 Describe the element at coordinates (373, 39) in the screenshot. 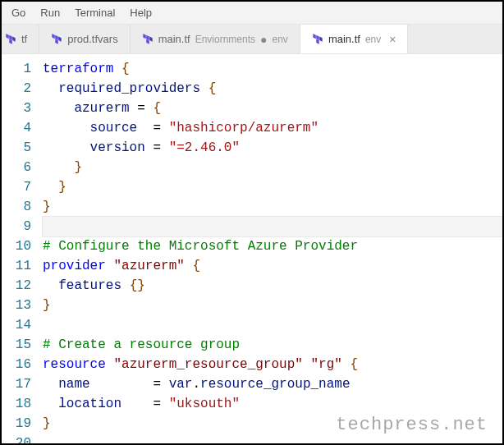

I see `tab-subtitle: env` at that location.